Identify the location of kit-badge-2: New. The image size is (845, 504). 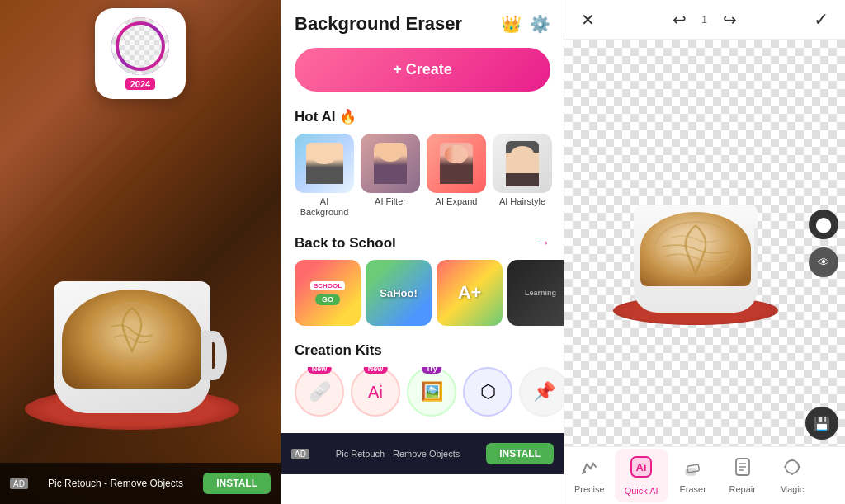
(376, 370).